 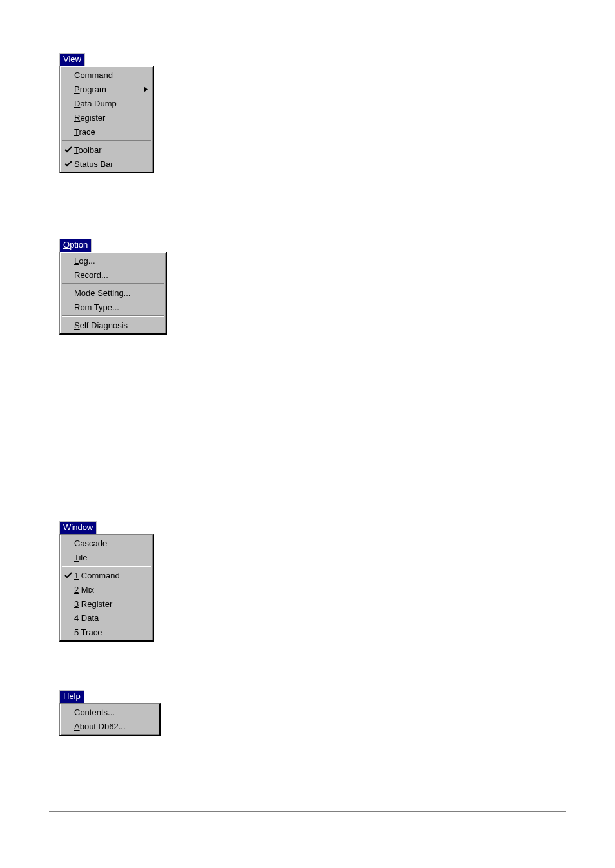 I want to click on menu-item-label: Contents..., so click(x=114, y=712).